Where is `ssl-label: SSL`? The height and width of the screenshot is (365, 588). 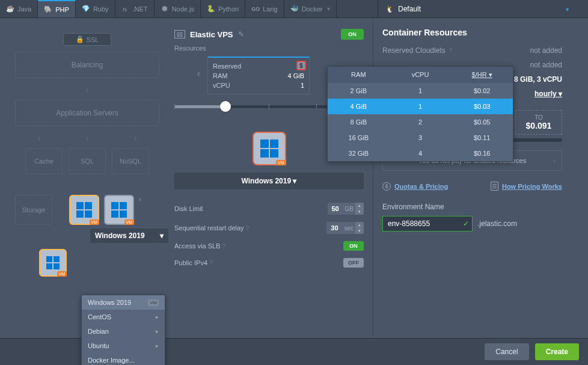
ssl-label: SSL is located at coordinates (93, 40).